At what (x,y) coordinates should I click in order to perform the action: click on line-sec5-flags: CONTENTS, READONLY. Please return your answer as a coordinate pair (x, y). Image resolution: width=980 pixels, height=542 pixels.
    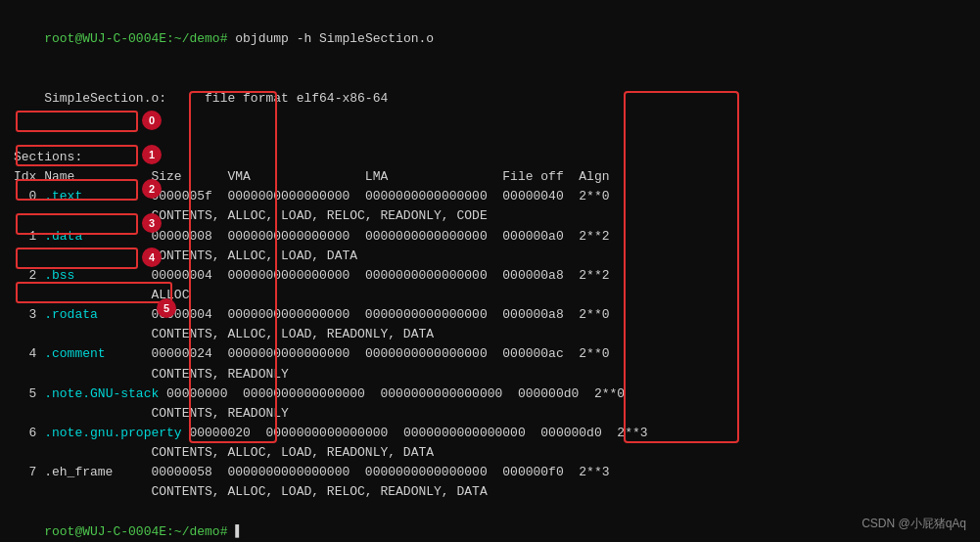
    Looking at the image, I should click on (490, 414).